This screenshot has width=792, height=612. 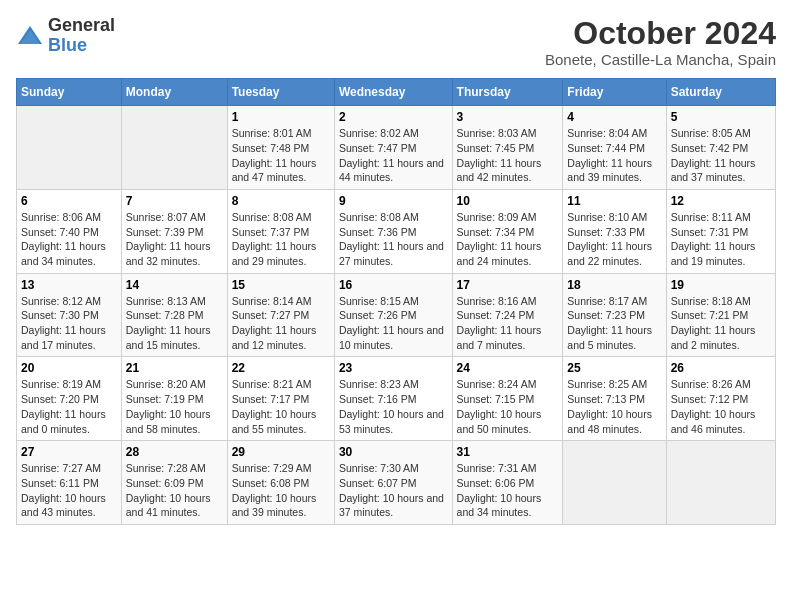 I want to click on day-info: Sunrise: 8:02 AMSunset: 7:47 PMDaylight:…, so click(x=392, y=155).